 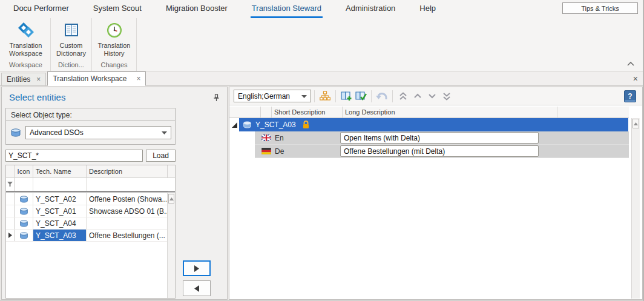 What do you see at coordinates (71, 45) in the screenshot?
I see `ribbon-group-dictionary: CustomDictionary Diction...` at bounding box center [71, 45].